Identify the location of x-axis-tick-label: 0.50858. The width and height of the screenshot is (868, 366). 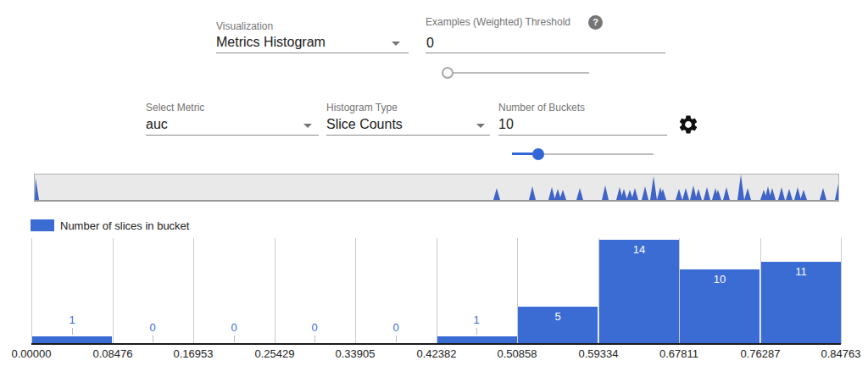
(517, 354).